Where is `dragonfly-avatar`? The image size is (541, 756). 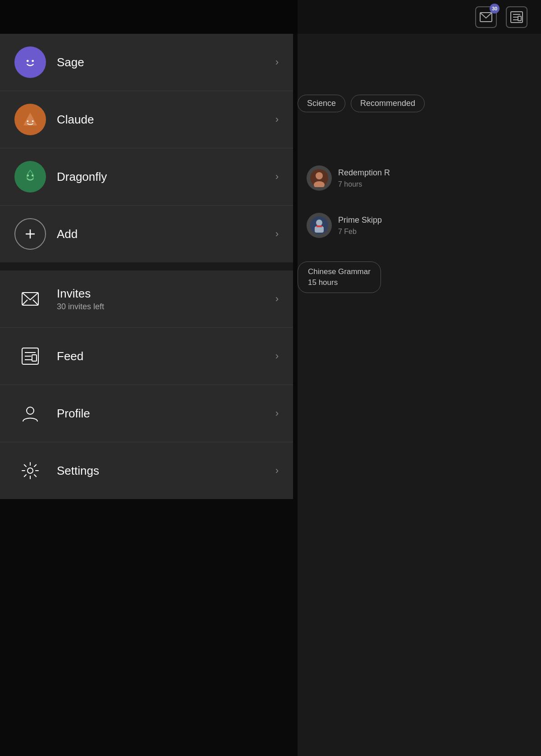
dragonfly-avatar is located at coordinates (30, 177).